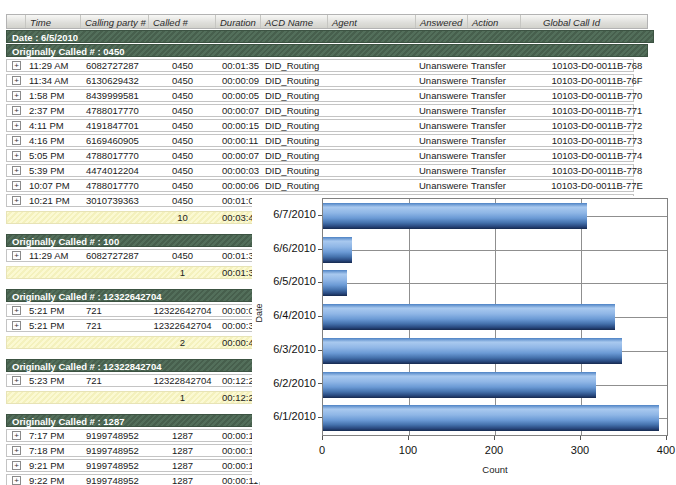  Describe the element at coordinates (495, 284) in the screenshot. I see `chart-horizontal-gridline` at that location.